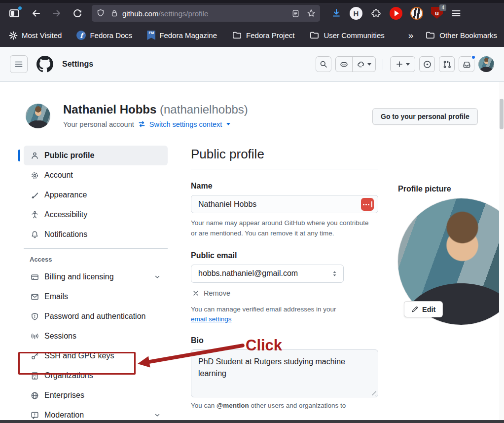 This screenshot has height=423, width=504. What do you see at coordinates (96, 234) in the screenshot?
I see `sidebar-item-notifications: Notifications` at bounding box center [96, 234].